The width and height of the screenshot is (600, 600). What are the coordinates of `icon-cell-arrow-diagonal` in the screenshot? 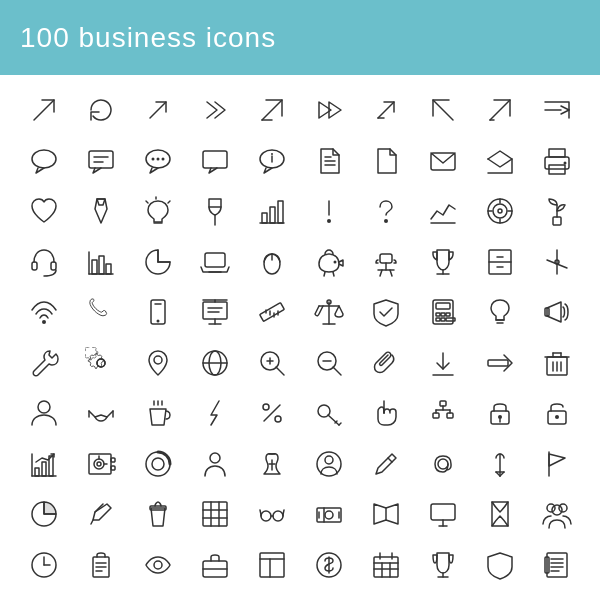 It's located at (44, 110).